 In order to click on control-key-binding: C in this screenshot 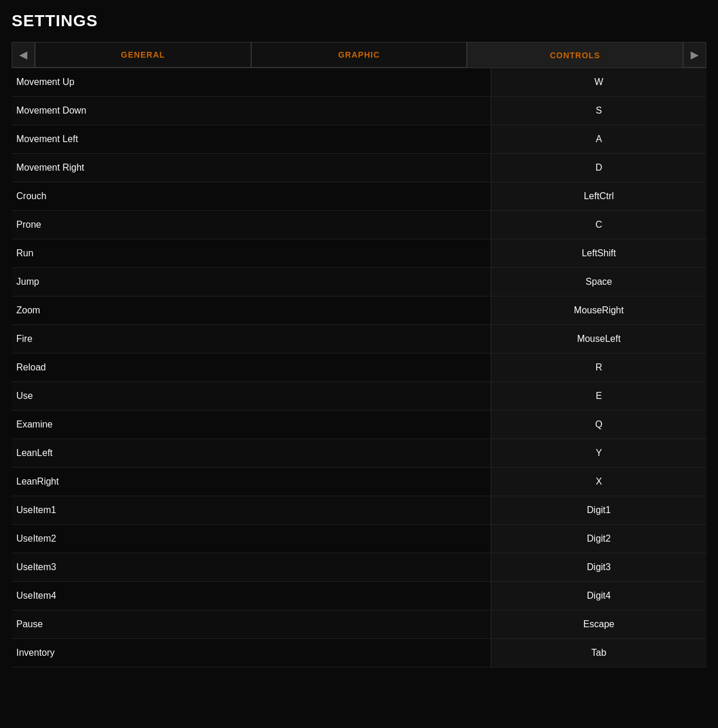, I will do `click(599, 225)`.